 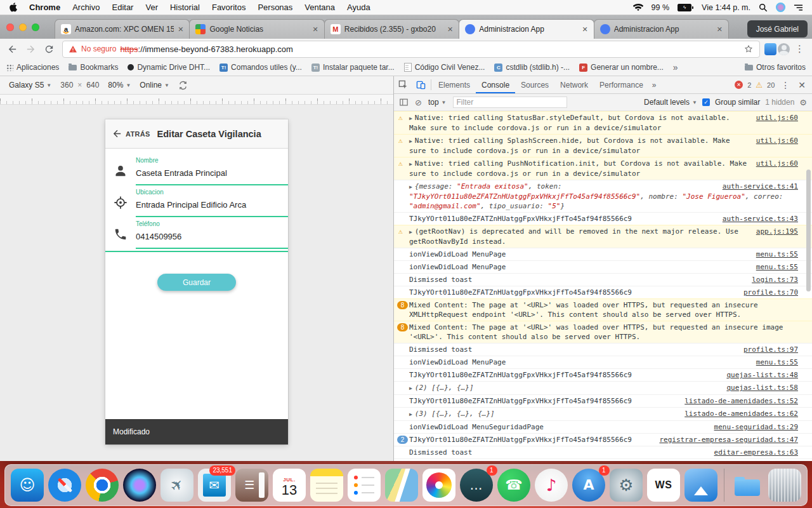 I want to click on devtools-tab-console: Console, so click(x=495, y=85).